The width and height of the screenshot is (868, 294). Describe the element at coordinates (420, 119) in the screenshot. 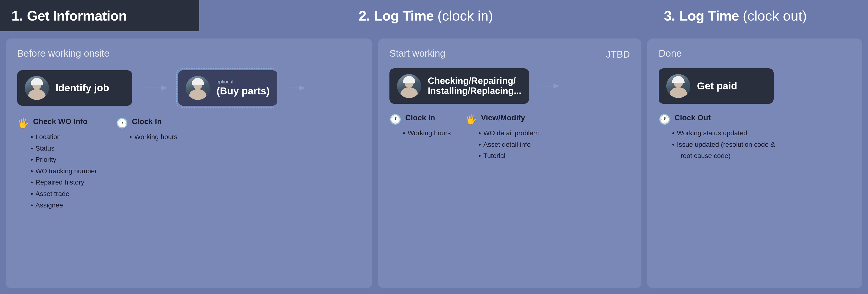

I see `info-clock-in-middle-header: 🕐 Clock In` at that location.